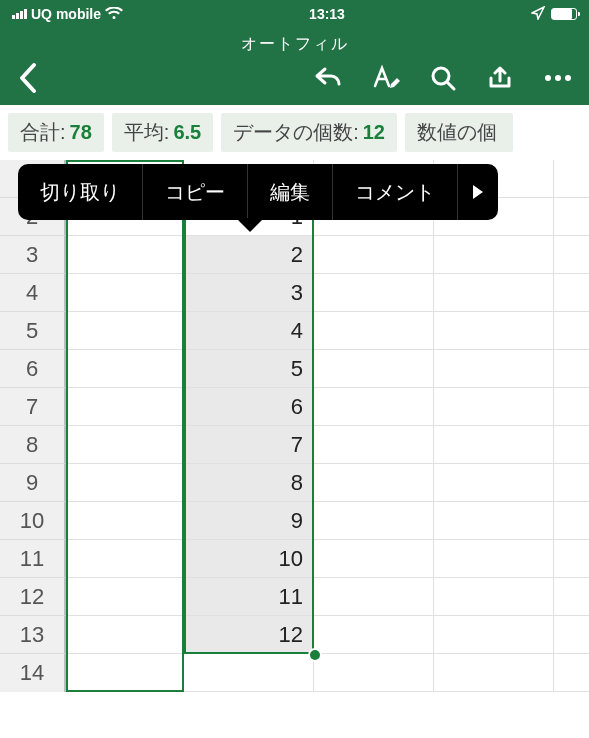  I want to click on cell: 7, so click(249, 445).